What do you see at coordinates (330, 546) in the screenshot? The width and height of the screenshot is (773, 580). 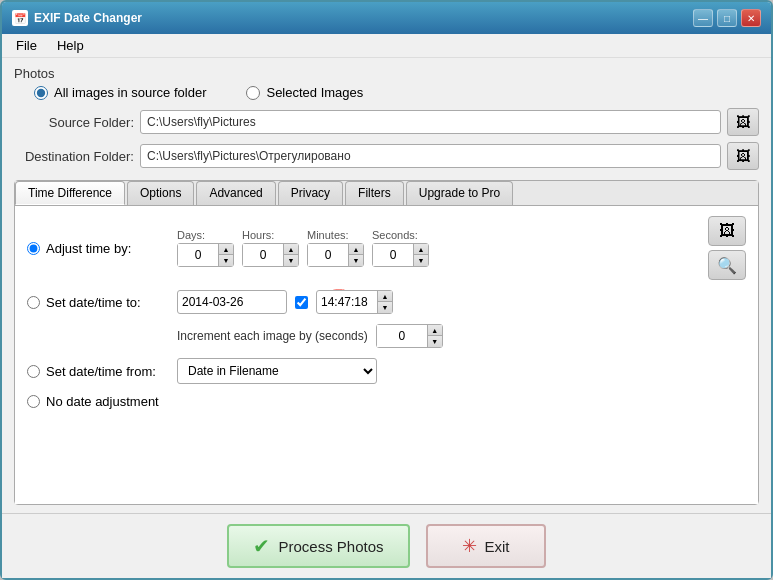 I see `process-photos-label: Process Photos` at bounding box center [330, 546].